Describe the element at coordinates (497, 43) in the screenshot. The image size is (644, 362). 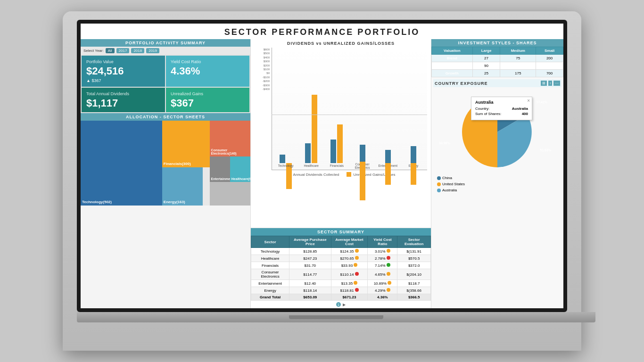
I see `investment-styles-header: INVESTMENT STYLES - SHARES` at that location.